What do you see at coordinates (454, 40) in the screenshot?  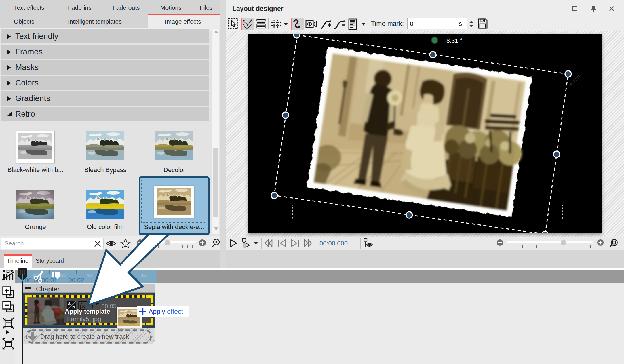 I see `svg-text: 8,31 °` at bounding box center [454, 40].